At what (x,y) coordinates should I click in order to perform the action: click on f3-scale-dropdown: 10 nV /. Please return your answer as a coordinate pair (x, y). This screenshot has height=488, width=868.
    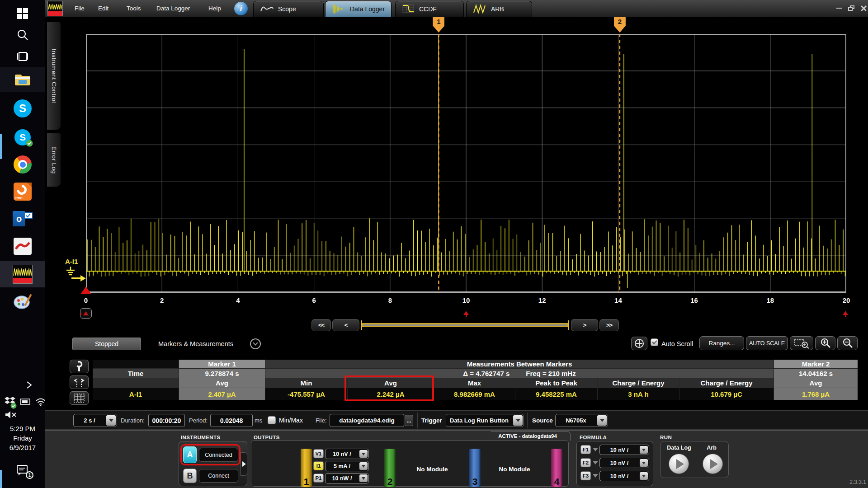
    Looking at the image, I should click on (624, 476).